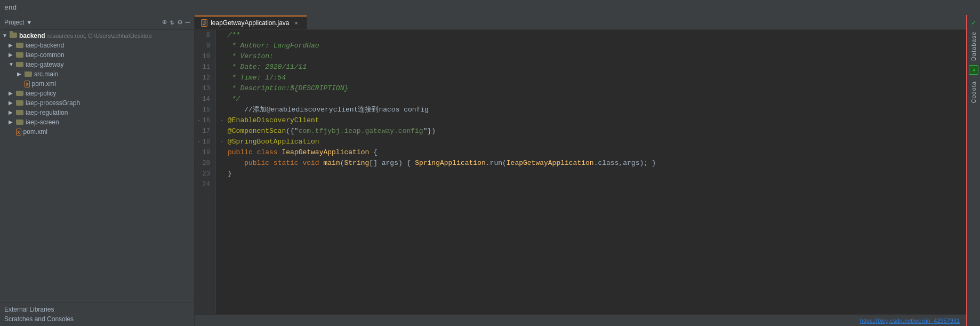 The image size is (980, 326). Describe the element at coordinates (172, 22) in the screenshot. I see `sort-icon: ⇅` at that location.